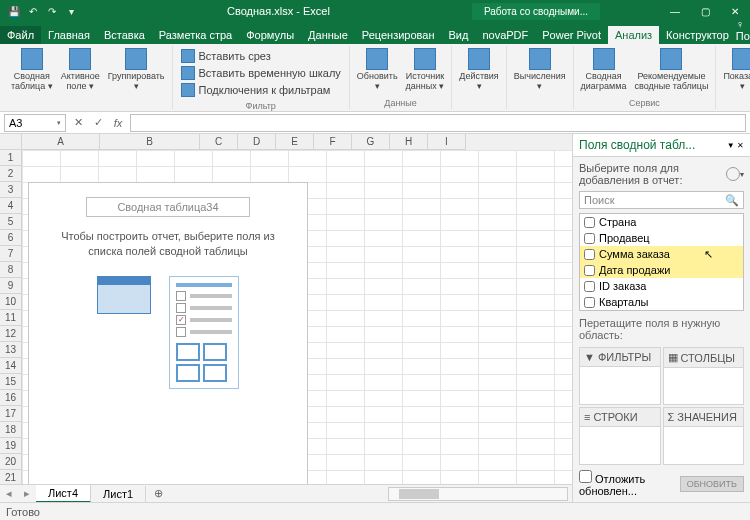  Describe the element at coordinates (705, 11) in the screenshot. I see `maximize-button: ▢` at that location.